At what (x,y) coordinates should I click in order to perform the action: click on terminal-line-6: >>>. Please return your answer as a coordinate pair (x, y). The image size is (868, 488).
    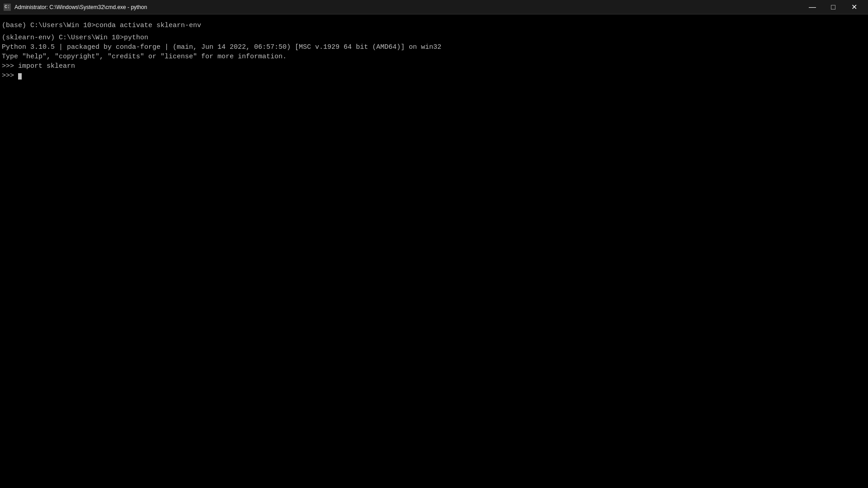
    Looking at the image, I should click on (434, 76).